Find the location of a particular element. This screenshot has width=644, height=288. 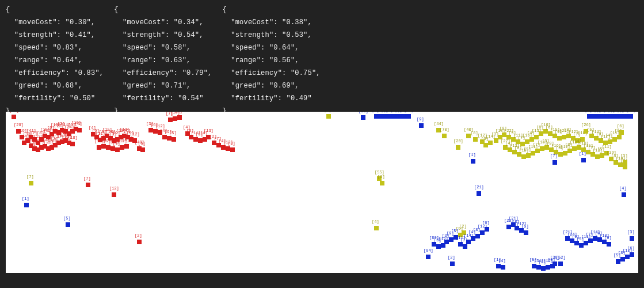

agent-blue: [36] is located at coordinates (363, 118).